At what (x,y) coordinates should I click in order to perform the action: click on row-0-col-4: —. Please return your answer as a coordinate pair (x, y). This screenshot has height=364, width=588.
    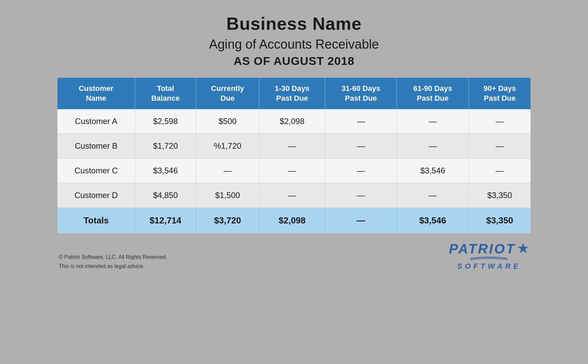
    Looking at the image, I should click on (361, 122).